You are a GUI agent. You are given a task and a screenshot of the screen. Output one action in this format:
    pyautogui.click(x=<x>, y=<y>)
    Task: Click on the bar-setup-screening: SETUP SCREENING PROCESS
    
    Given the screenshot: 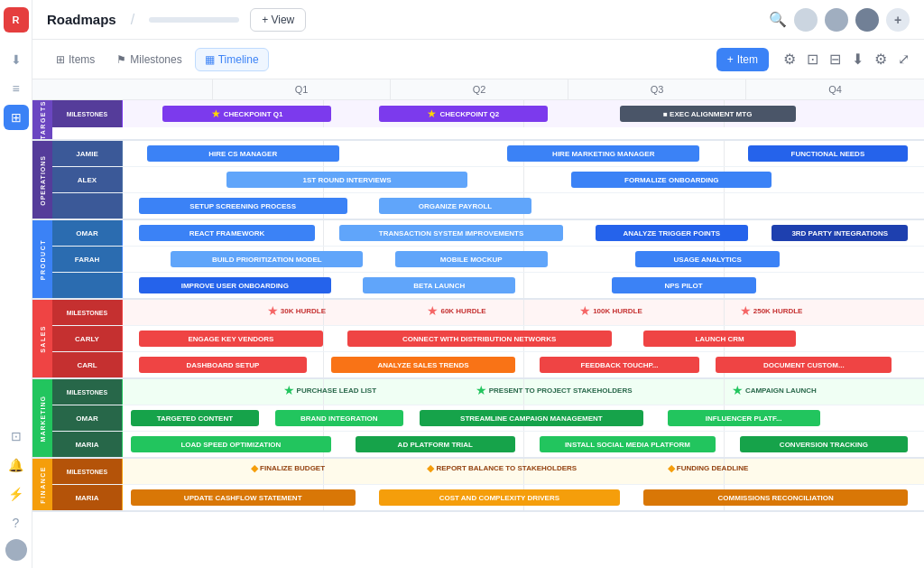 What is the action you would take?
    pyautogui.click(x=244, y=206)
    